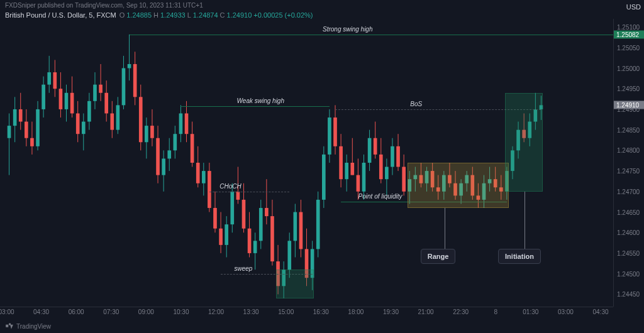  Describe the element at coordinates (371, 35) in the screenshot. I see `line-strong-swing-high` at that location.